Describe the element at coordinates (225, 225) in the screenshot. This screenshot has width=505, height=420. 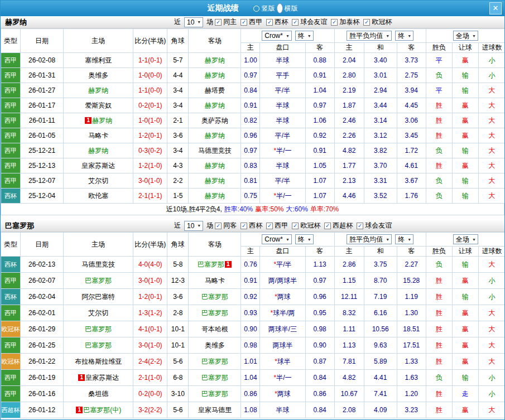
I see `filter-checkbox: ✓同客` at that location.